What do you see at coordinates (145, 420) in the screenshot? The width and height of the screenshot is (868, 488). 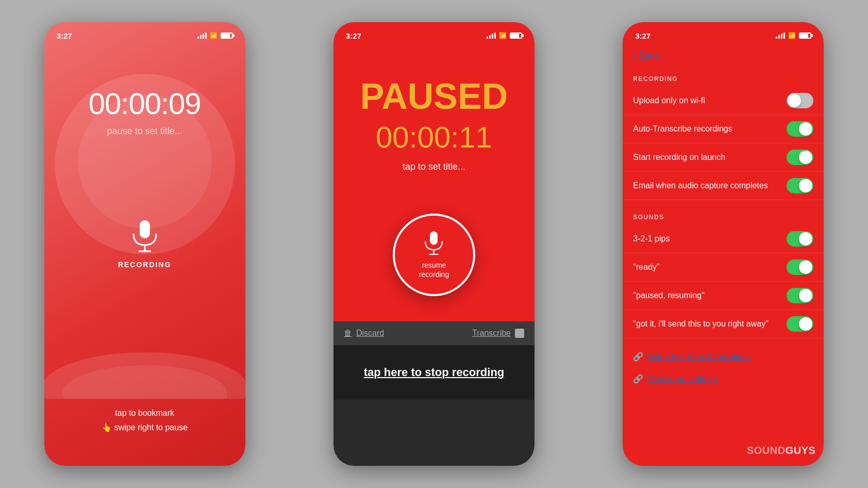 I see `bottom-hints: tap to bookmark 👆 swipe right to pause` at bounding box center [145, 420].